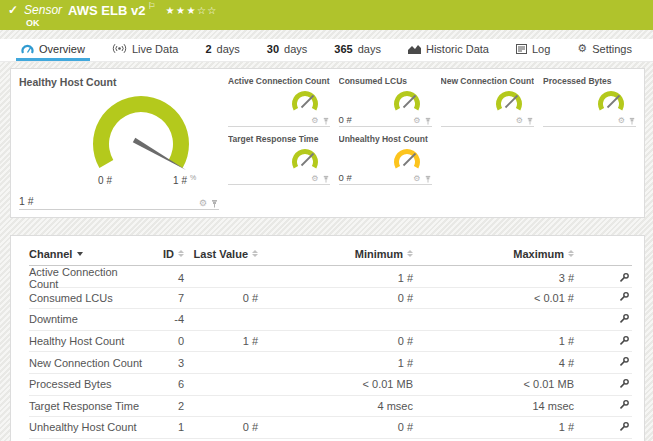  I want to click on gauge-panel-consumed-lcus: Consumed LCUs 0 # ⚙, so click(386, 102).